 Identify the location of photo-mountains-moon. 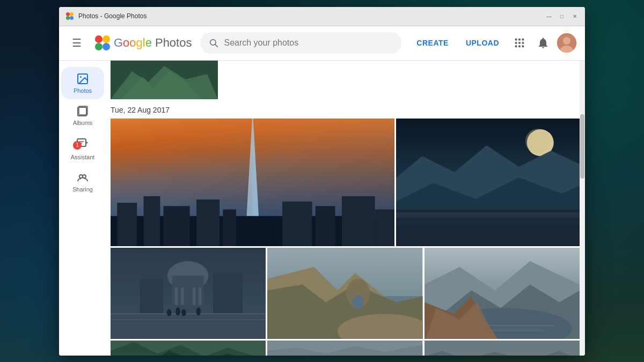
(488, 182).